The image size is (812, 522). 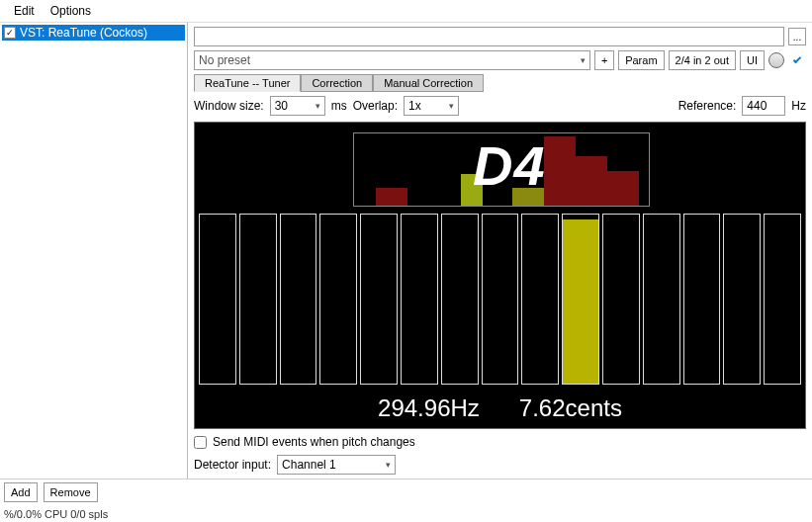 What do you see at coordinates (708, 106) in the screenshot?
I see `reference-label: Reference:` at bounding box center [708, 106].